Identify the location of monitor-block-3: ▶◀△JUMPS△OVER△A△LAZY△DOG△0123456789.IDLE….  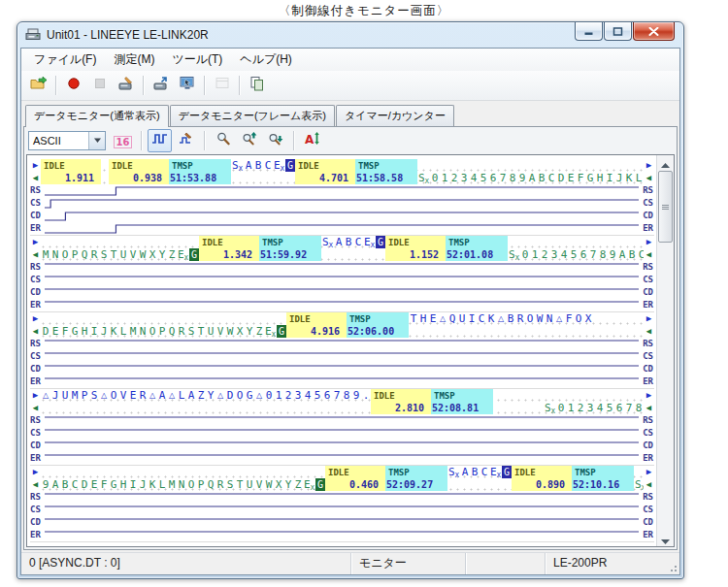
(342, 427).